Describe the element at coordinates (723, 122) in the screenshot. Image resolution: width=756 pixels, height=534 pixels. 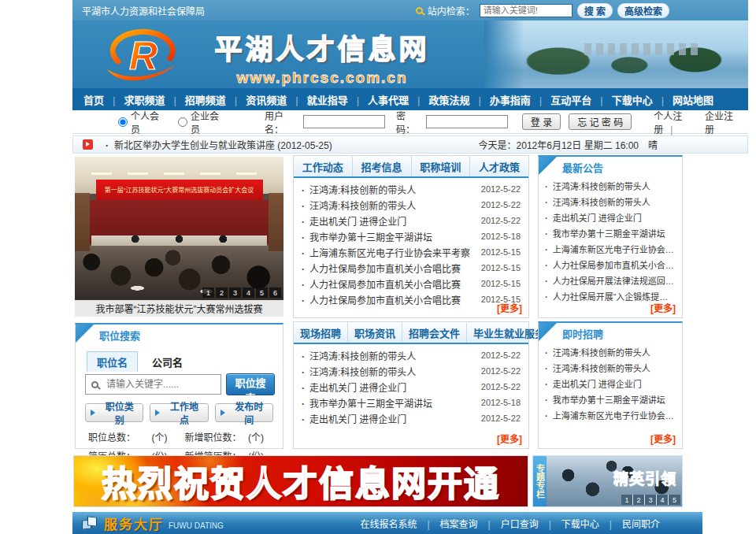
I see `register-company-link: 企业注册` at that location.